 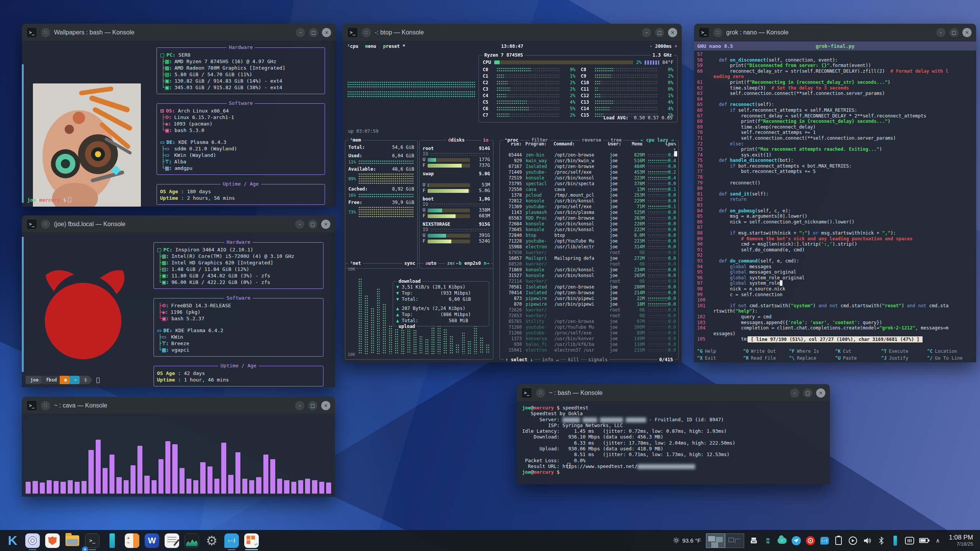 I want to click on battery-icon, so click(x=924, y=541).